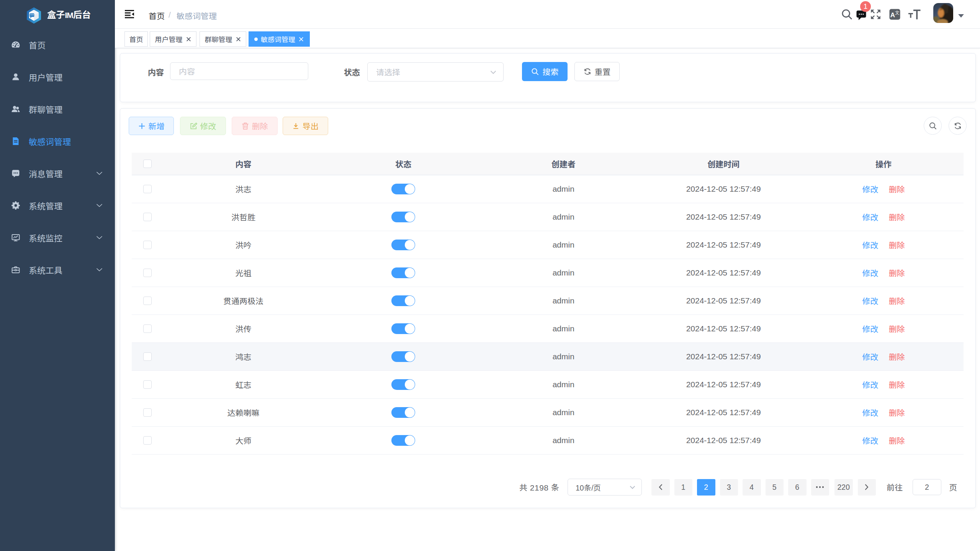 This screenshot has height=551, width=980. What do you see at coordinates (893, 15) in the screenshot?
I see `svg-text: A` at bounding box center [893, 15].